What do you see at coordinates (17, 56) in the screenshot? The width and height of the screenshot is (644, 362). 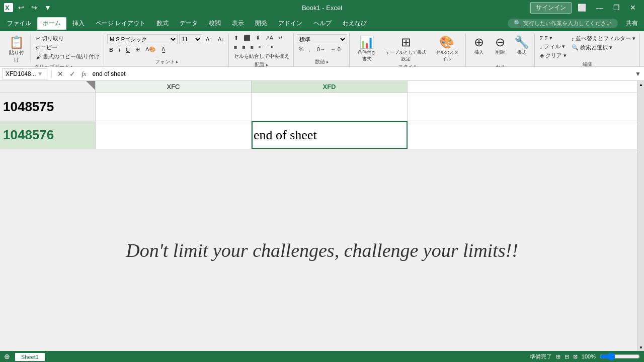 I see `paste-label: 貼り付け` at bounding box center [17, 56].